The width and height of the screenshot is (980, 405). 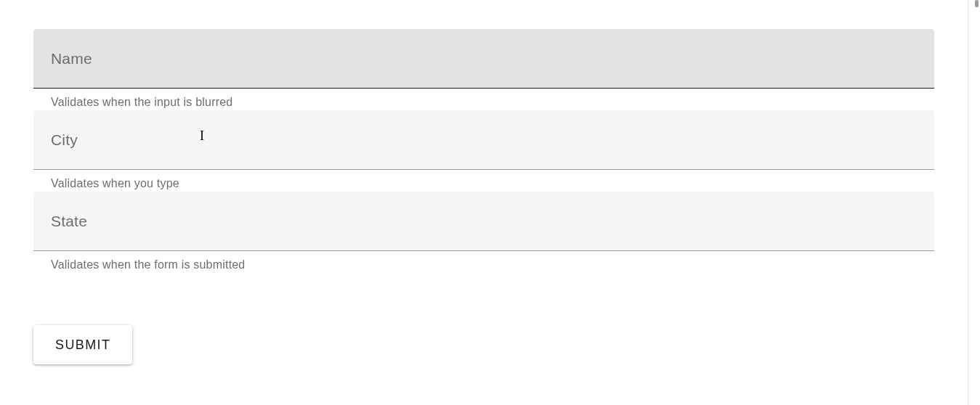 I want to click on city-label: City, so click(x=64, y=140).